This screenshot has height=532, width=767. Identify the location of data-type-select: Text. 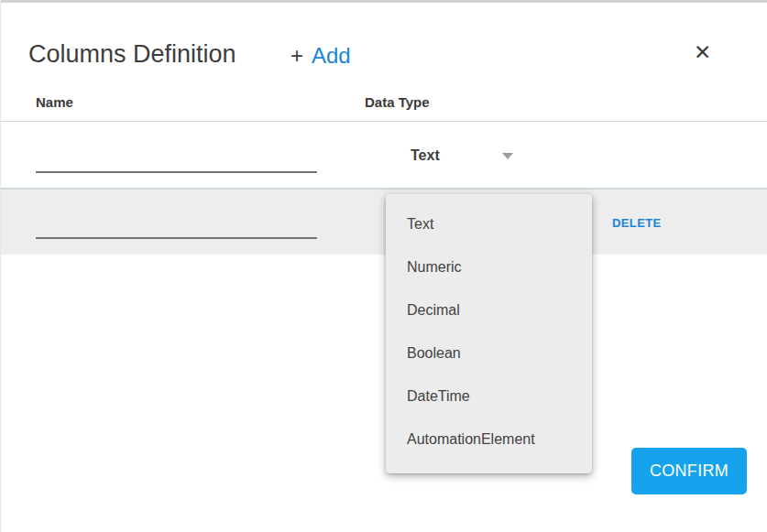
(462, 156).